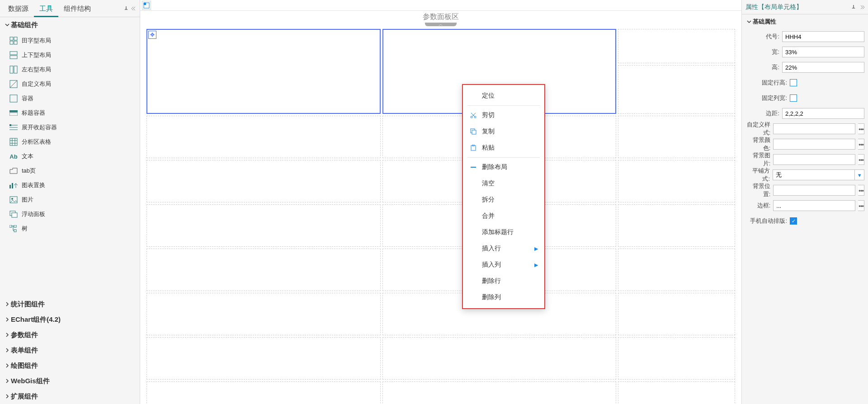 The height and width of the screenshot is (404, 868). What do you see at coordinates (73, 171) in the screenshot?
I see `comp-tab: tab页` at bounding box center [73, 171].